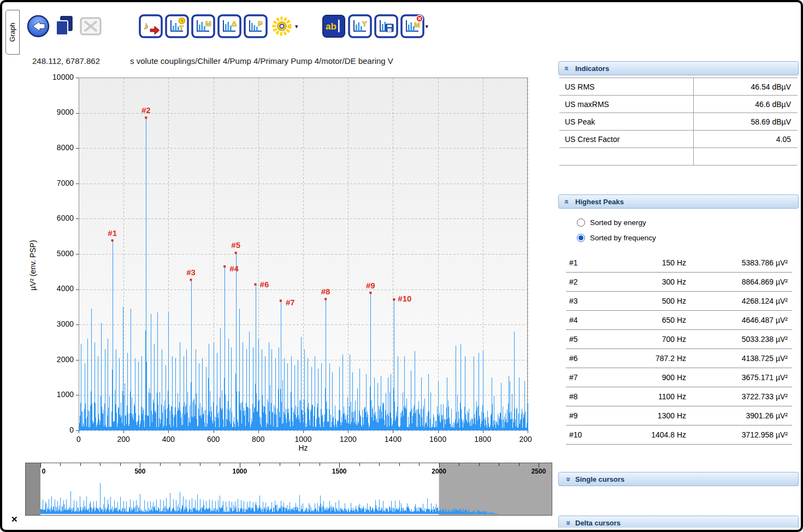 This screenshot has width=803, height=532. Describe the element at coordinates (331, 26) in the screenshot. I see `ab-glyph: ab` at that location.